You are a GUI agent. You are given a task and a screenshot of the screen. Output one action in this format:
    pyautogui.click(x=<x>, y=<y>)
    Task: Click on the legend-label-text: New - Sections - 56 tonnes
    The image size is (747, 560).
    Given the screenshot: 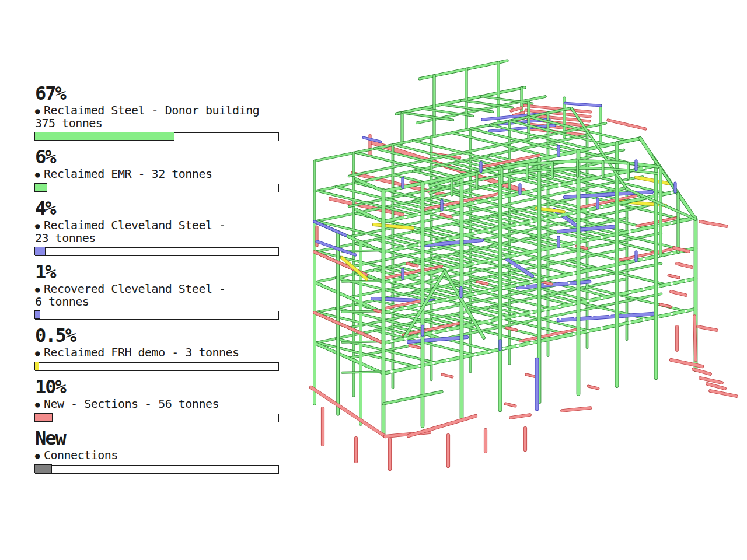 What is the action you would take?
    pyautogui.click(x=131, y=404)
    